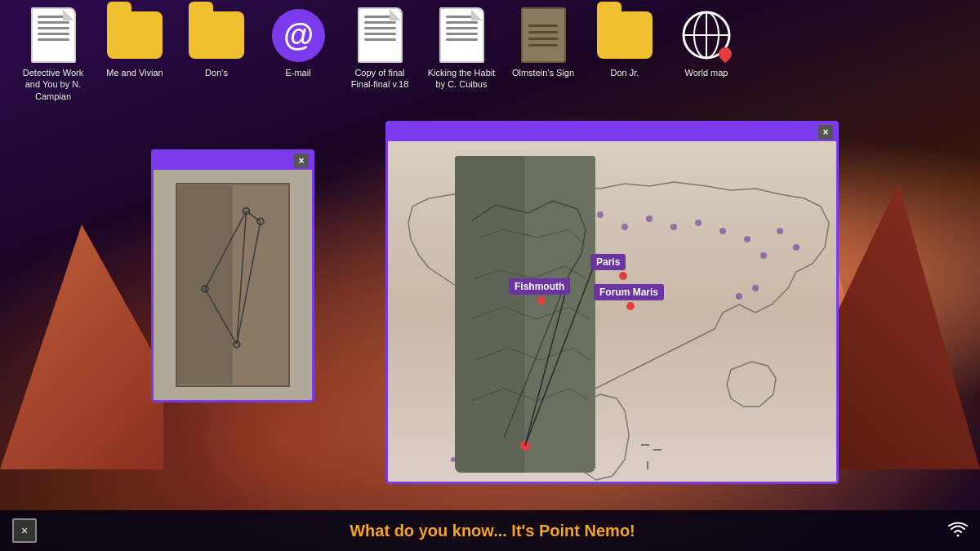  Describe the element at coordinates (233, 161) in the screenshot. I see `window-titlebar-left: ×` at that location.